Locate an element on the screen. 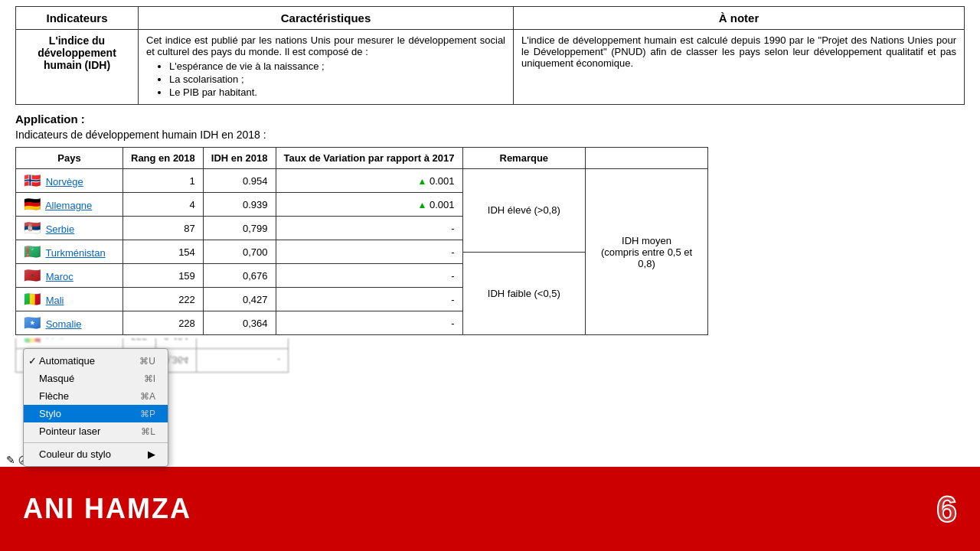  idh-header-pays: Pays is located at coordinates (70, 158).